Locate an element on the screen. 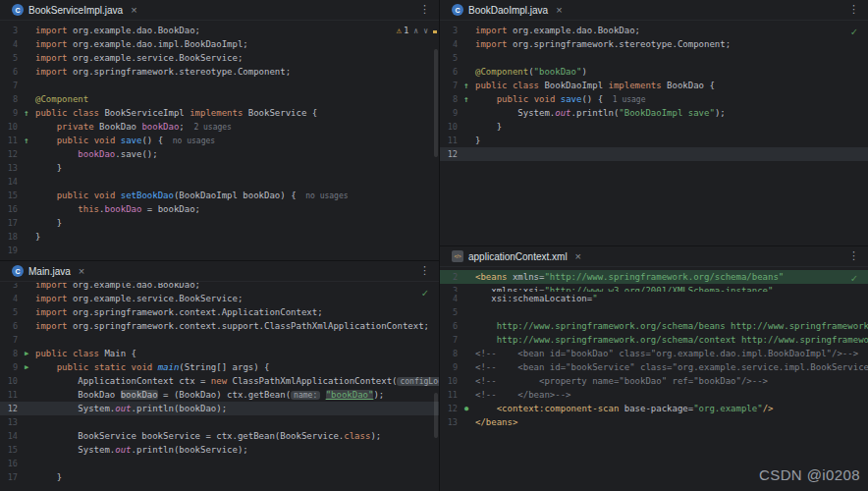 Image resolution: width=868 pixels, height=491 pixels. tab-label: applicationContext.xml is located at coordinates (518, 257).